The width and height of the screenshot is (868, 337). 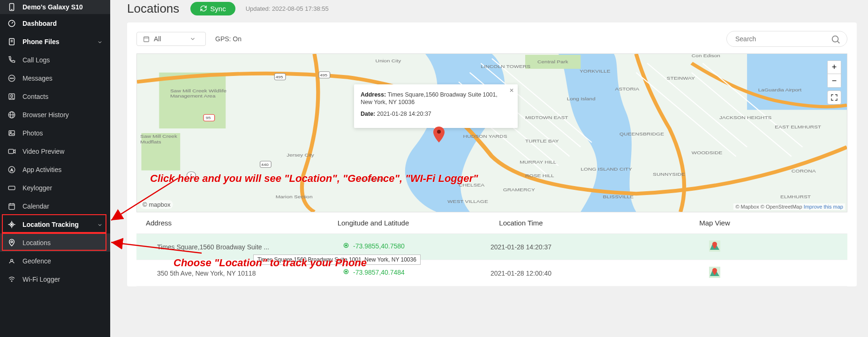 I want to click on page-header: Locations Sync Updated: 2022-08-05 17:38…, so click(x=492, y=8).